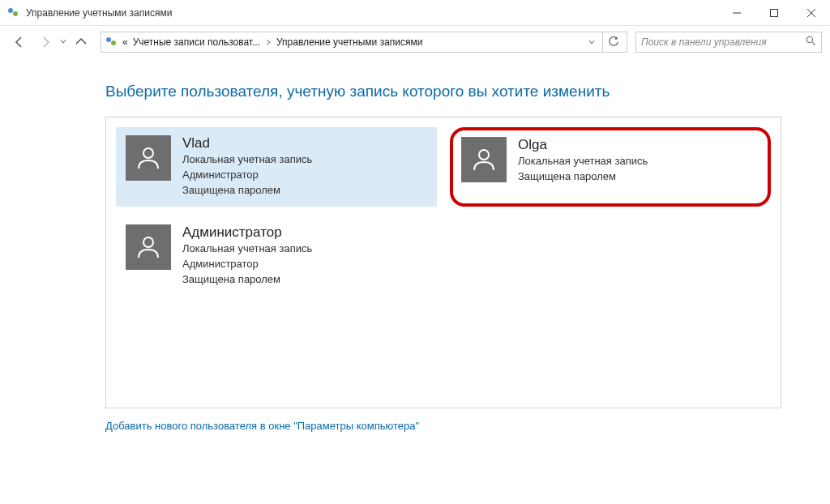 This screenshot has width=830, height=504. Describe the element at coordinates (737, 13) in the screenshot. I see `minimize-button` at that location.